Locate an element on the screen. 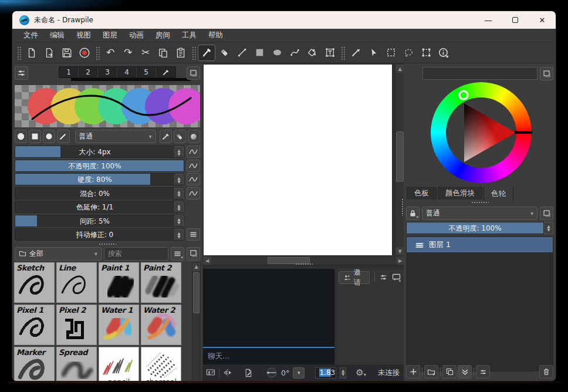 This screenshot has height=392, width=568. preset-charcoal: charcoal is located at coordinates (161, 364).